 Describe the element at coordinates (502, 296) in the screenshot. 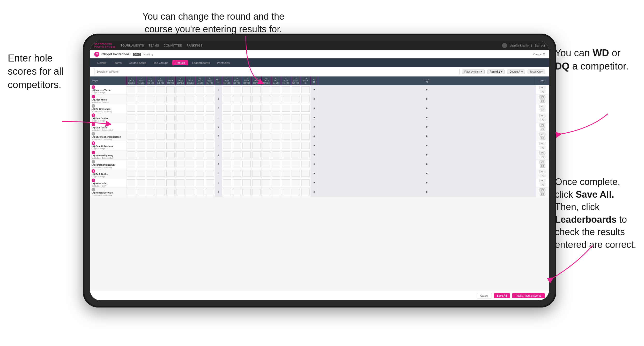

I see `save-all-button: Save All` at that location.